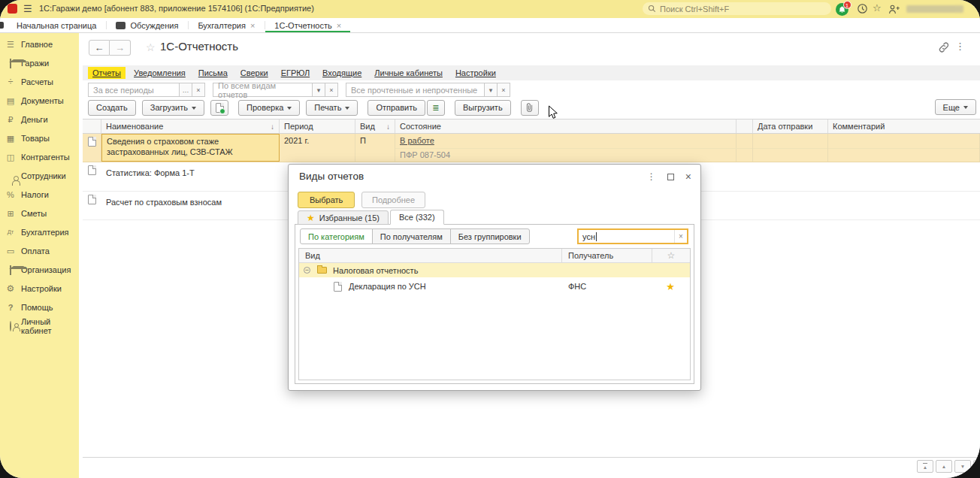 This screenshot has width=980, height=478. I want to click on kind-column-header: Вид↓, so click(376, 126).